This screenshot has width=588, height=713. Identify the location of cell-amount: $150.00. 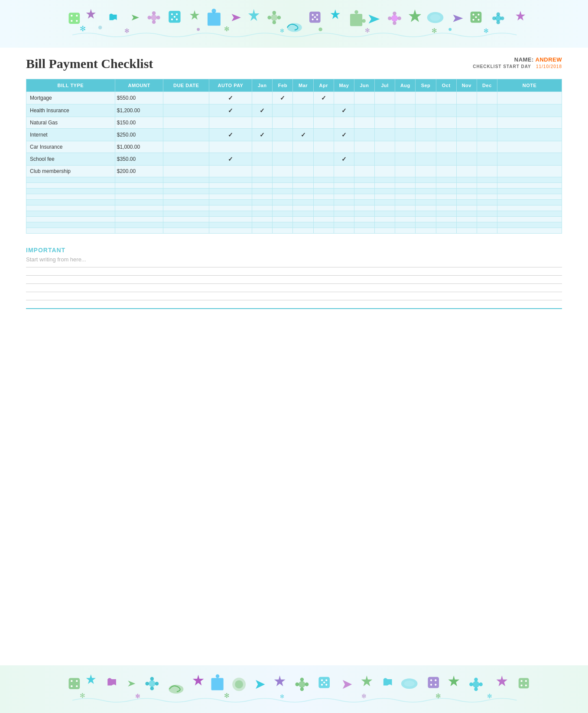
(139, 123).